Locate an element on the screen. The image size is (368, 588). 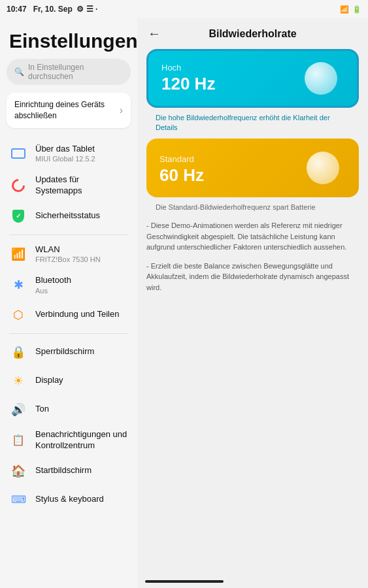
bluetooth-icon: ✱ is located at coordinates (18, 285).